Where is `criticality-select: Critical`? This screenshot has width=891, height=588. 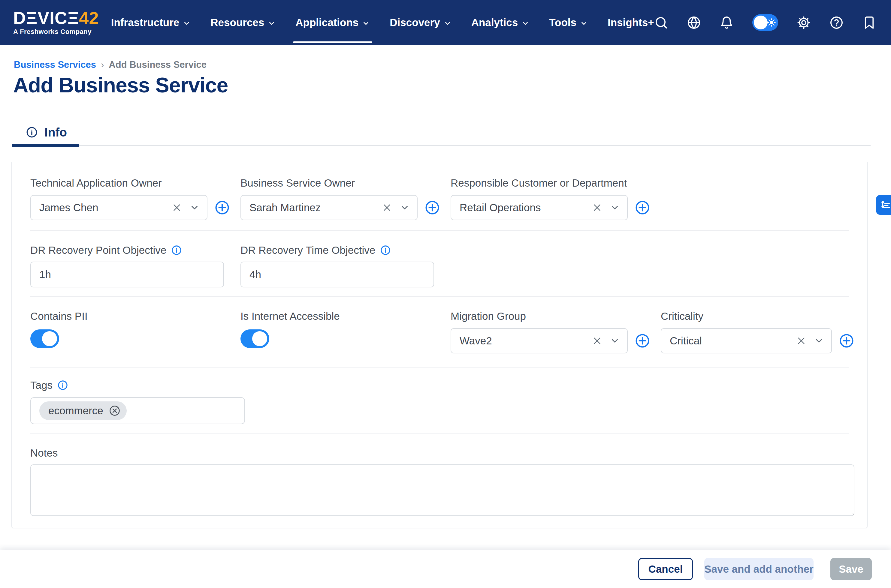
criticality-select: Critical is located at coordinates (746, 340).